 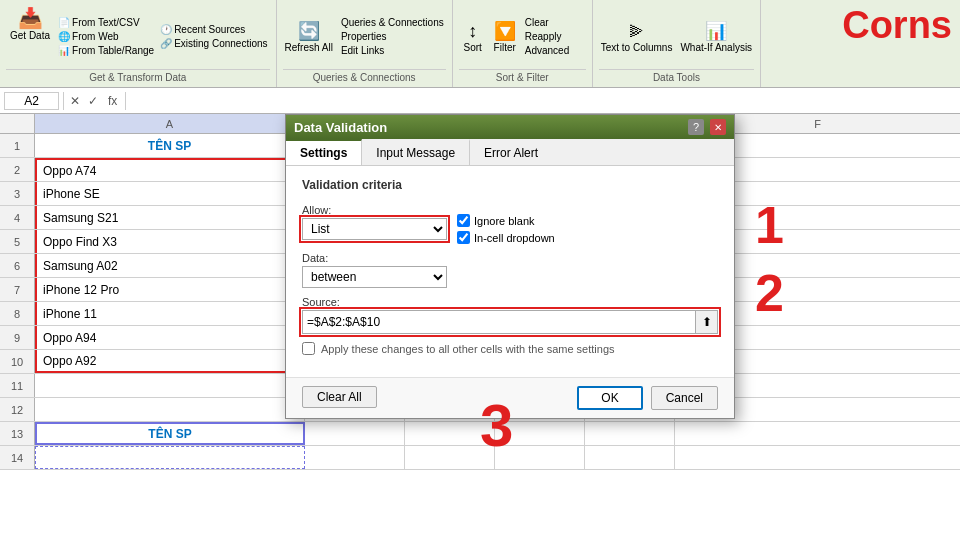 I want to click on cell-a2: Oppo A74, so click(x=170, y=170).